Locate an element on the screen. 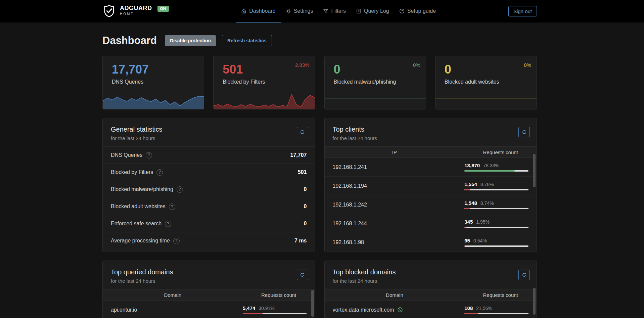  brand-sub: HOME is located at coordinates (136, 14).